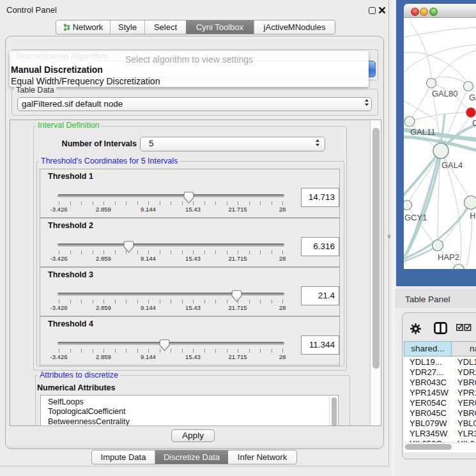  What do you see at coordinates (415, 217) in the screenshot?
I see `svg-text: GCY1` at bounding box center [415, 217].